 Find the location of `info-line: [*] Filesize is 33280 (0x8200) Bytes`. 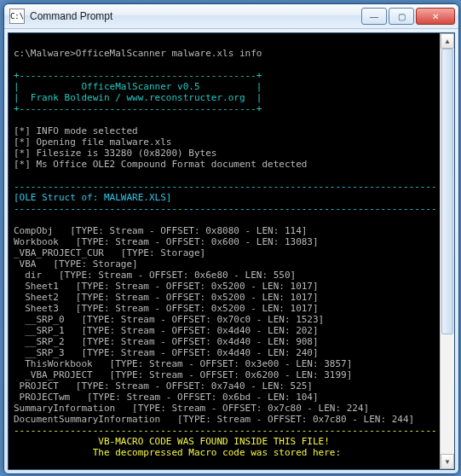

info-line: [*] Filesize is 33280 (0x8200) Bytes is located at coordinates (115, 154).